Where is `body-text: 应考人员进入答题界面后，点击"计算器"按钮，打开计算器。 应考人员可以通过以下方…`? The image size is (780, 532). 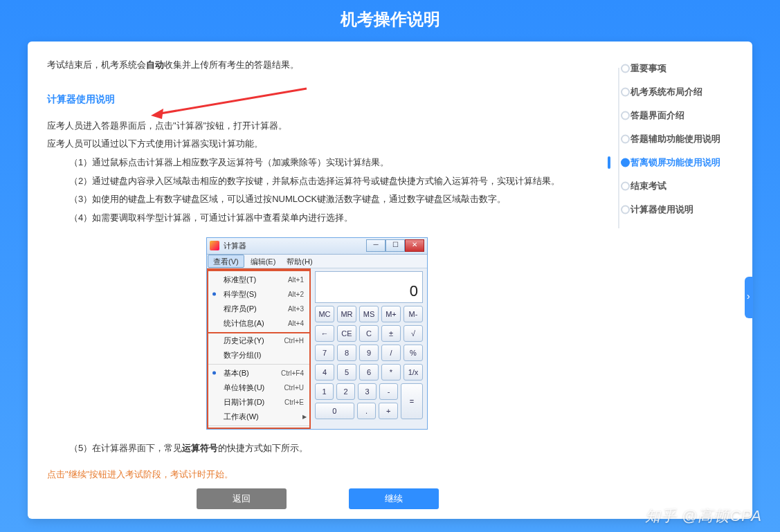 body-text: 应考人员进入答题界面后，点击"计算器"按钮，打开计算器。 应考人员可以通过以下方… is located at coordinates (317, 172).